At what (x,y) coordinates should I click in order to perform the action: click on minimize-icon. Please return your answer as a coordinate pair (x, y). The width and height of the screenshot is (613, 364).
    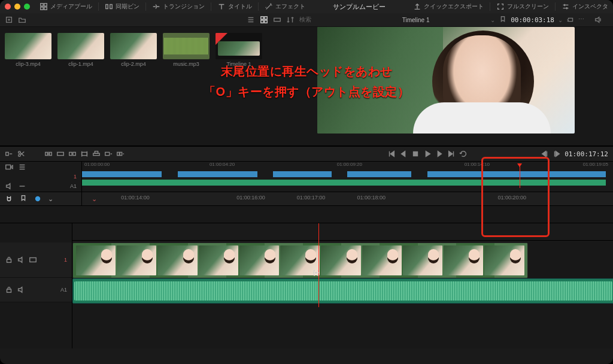
    Looking at the image, I should click on (17, 7).